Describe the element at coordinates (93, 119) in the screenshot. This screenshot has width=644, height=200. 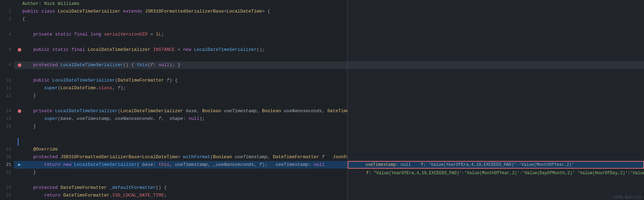
I see `param-uts-15: useTimestamp` at that location.